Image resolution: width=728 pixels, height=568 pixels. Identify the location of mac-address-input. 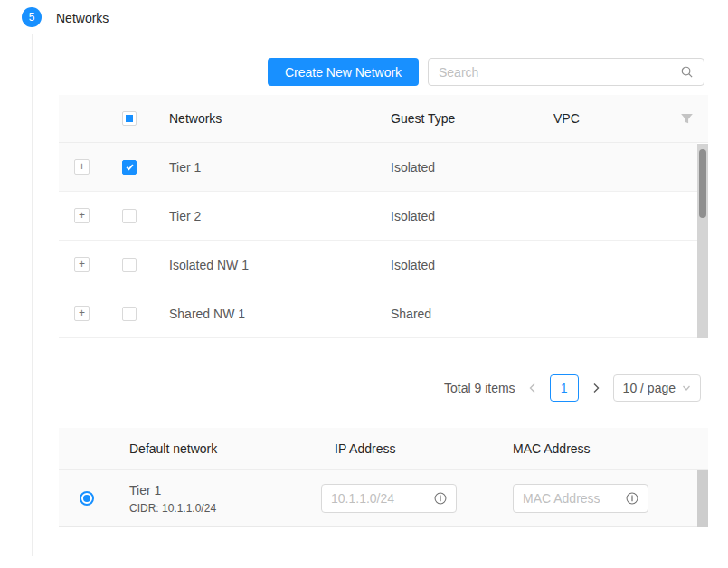
(574, 498).